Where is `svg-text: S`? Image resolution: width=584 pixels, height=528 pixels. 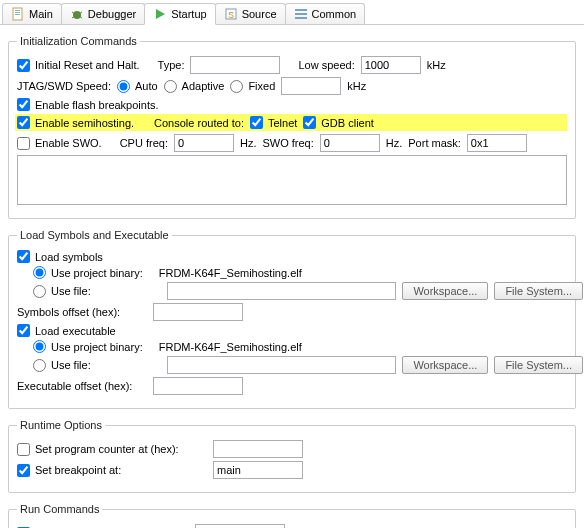 svg-text: S is located at coordinates (231, 15).